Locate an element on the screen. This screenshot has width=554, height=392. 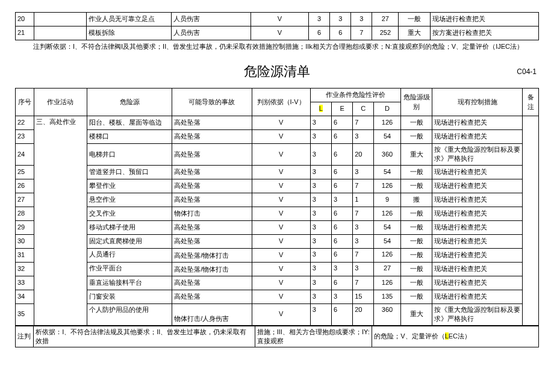
cell-seq: 29 is located at coordinates (25, 228).